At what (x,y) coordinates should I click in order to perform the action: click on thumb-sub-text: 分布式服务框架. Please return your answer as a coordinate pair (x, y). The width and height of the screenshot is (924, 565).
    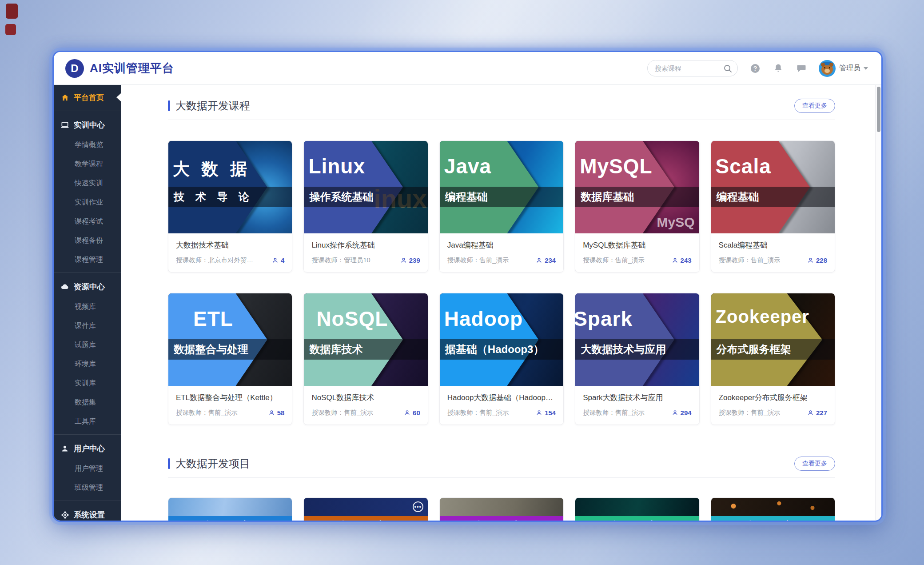
    Looking at the image, I should click on (754, 349).